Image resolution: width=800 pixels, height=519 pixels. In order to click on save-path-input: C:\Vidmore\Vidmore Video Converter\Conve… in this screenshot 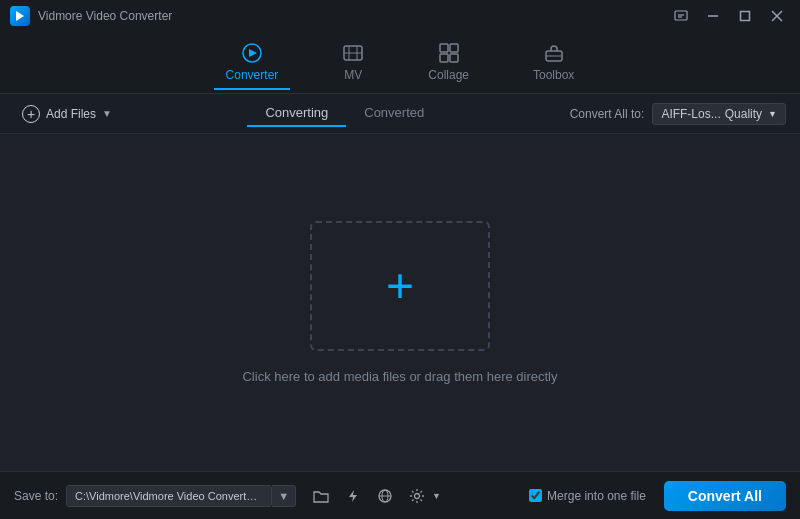, I will do `click(169, 496)`.